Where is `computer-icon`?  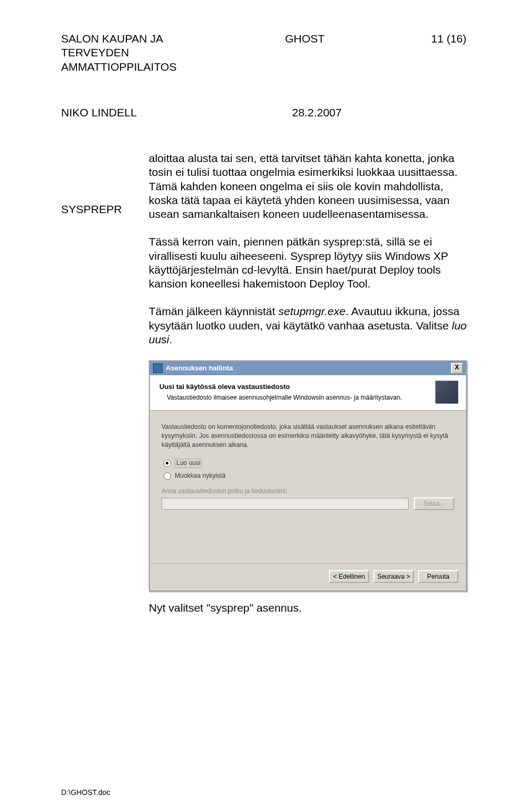
computer-icon is located at coordinates (447, 392).